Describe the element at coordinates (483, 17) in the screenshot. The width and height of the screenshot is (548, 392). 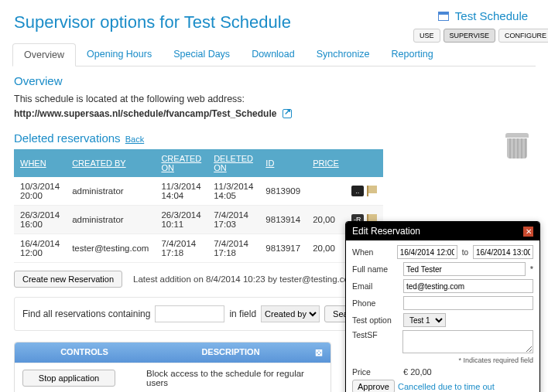
I see `schedule-title: Test Schedule` at that location.